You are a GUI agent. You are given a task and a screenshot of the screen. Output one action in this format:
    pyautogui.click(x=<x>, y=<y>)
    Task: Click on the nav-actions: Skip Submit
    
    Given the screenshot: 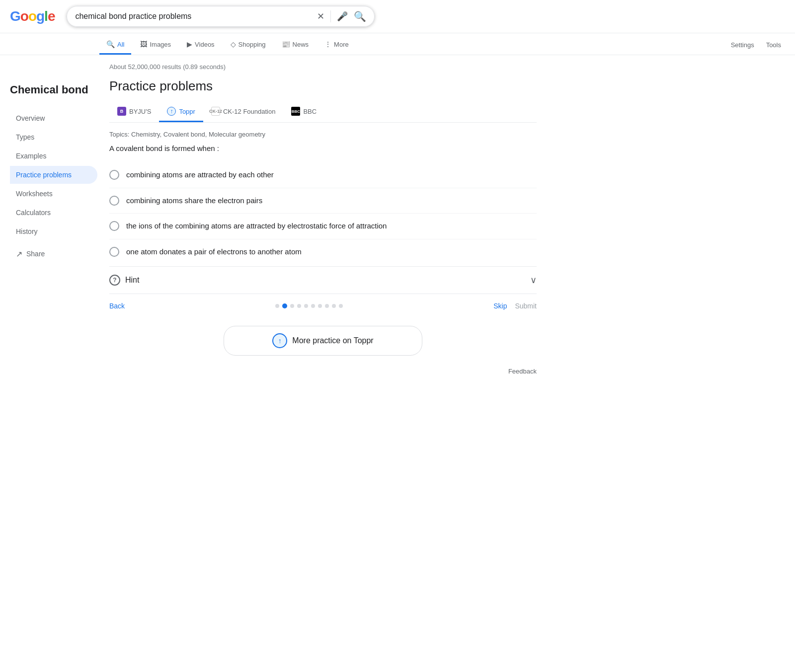 What is the action you would take?
    pyautogui.click(x=515, y=306)
    